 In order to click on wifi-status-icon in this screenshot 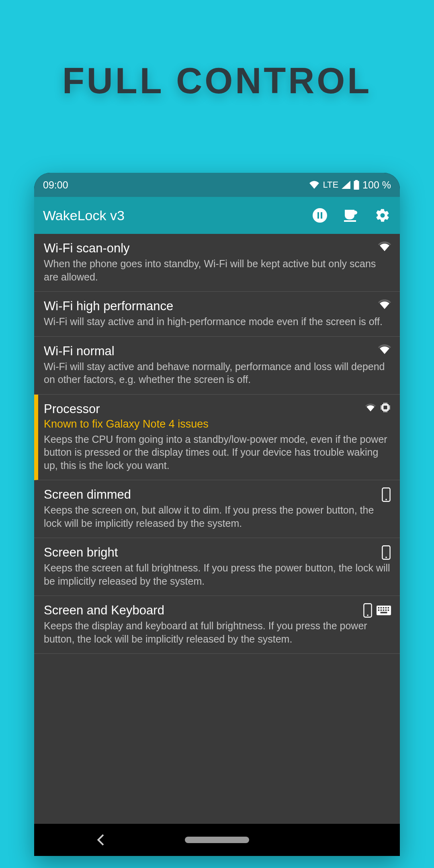, I will do `click(314, 185)`.